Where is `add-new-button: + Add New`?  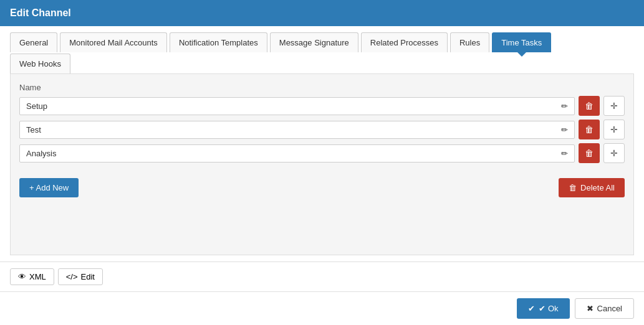 add-new-button: + Add New is located at coordinates (49, 188).